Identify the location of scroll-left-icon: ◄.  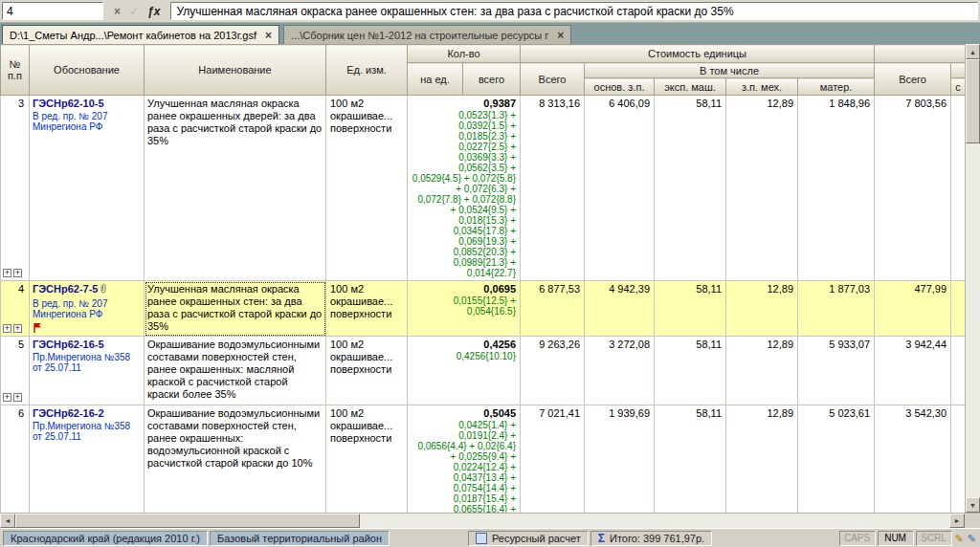
(8, 520).